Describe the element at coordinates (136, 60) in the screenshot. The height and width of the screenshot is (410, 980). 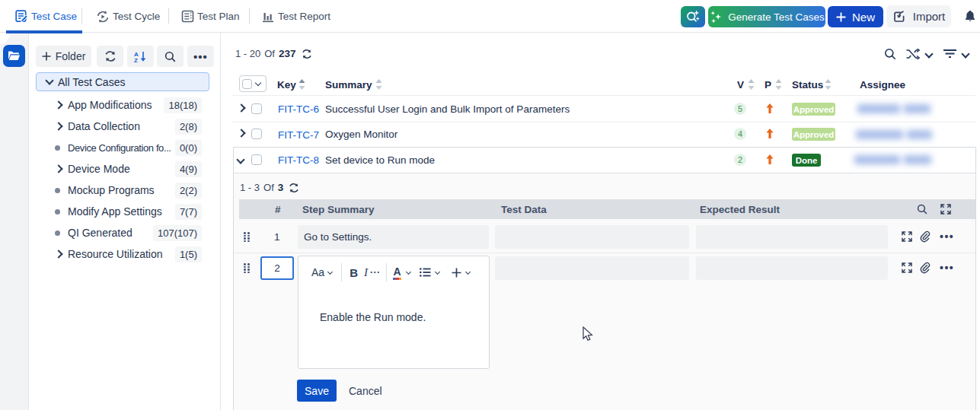
I see `svg-text: Z` at that location.